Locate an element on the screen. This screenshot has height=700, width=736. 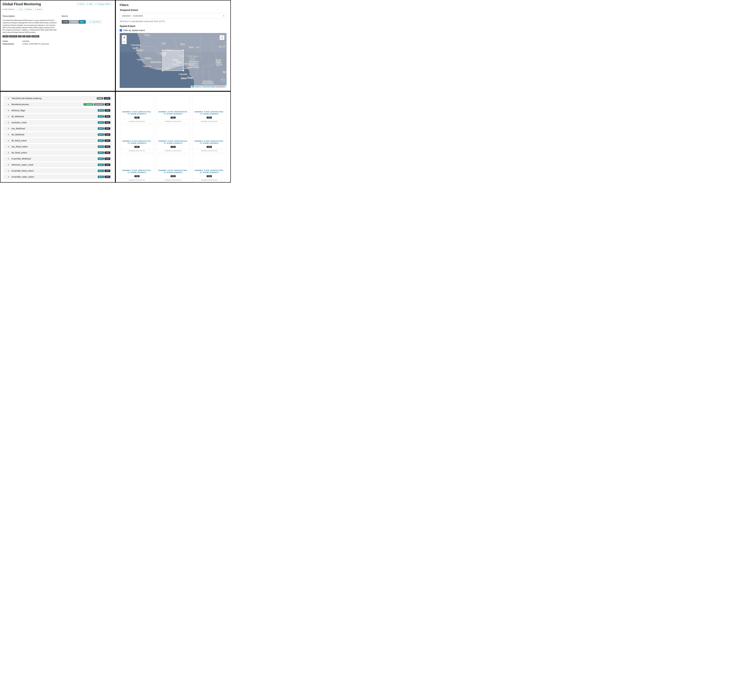
spatial-filter-label: Filter by spatial extent is located at coordinates (134, 30).